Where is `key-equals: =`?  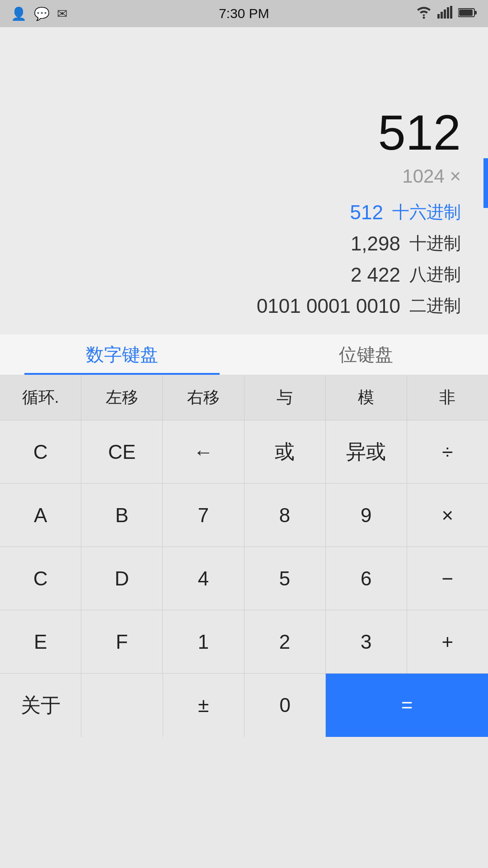
key-equals: = is located at coordinates (407, 705).